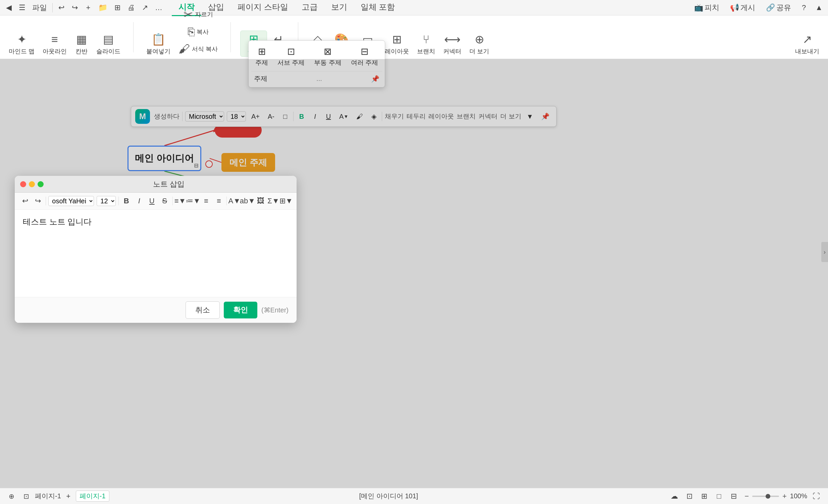 The height and width of the screenshot is (504, 828). I want to click on active-page-tag: 페이지-1, so click(93, 496).